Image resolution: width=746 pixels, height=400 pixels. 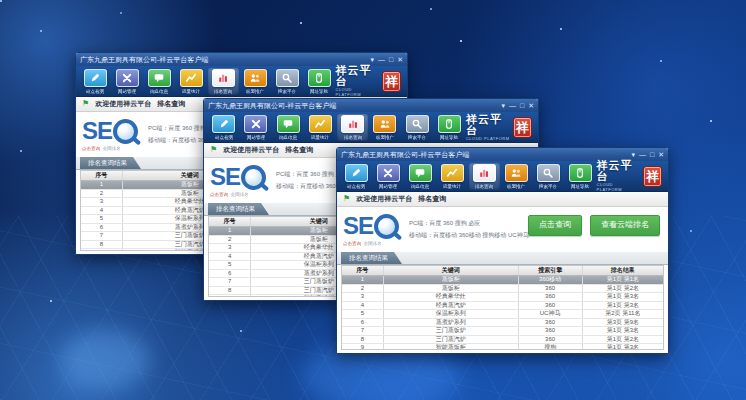 I want to click on table-cell: 经典豪华灶, so click(x=452, y=297).